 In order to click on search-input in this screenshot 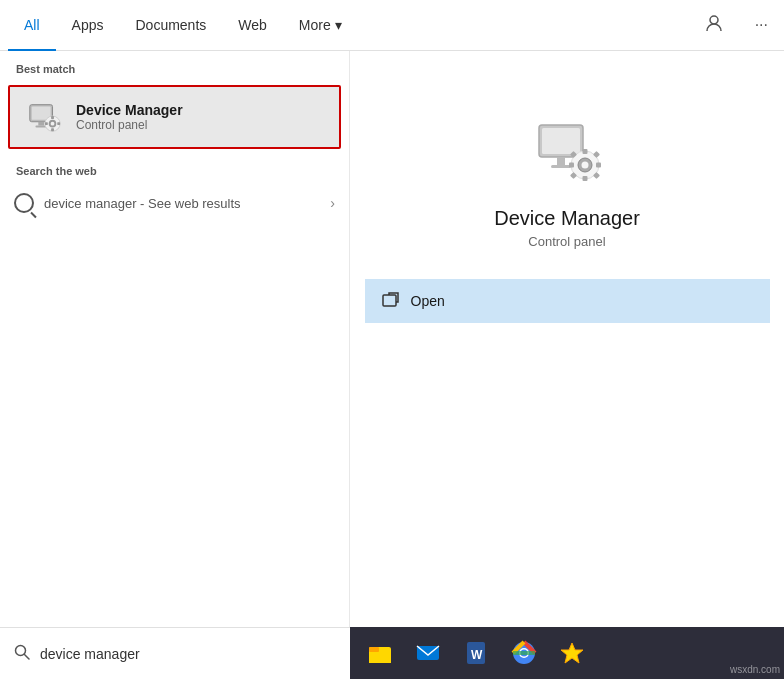, I will do `click(188, 654)`.